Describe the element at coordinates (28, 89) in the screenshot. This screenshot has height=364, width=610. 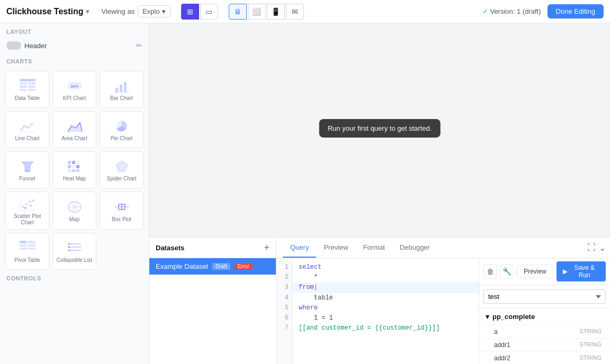
I see `chart-item-data-table: Data Table` at that location.